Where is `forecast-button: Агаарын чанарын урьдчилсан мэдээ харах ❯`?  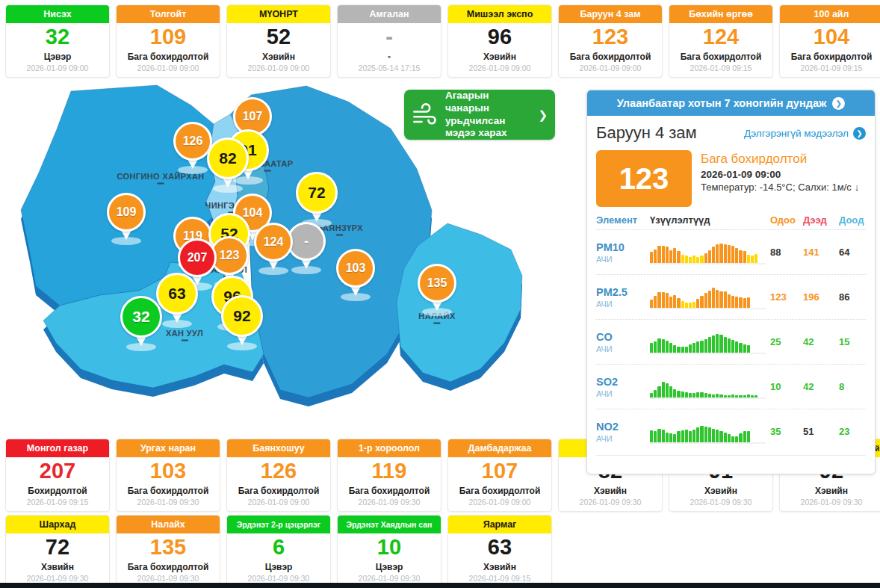 forecast-button: Агаарын чанарын урьдчилсан мэдээ харах ❯ is located at coordinates (480, 115).